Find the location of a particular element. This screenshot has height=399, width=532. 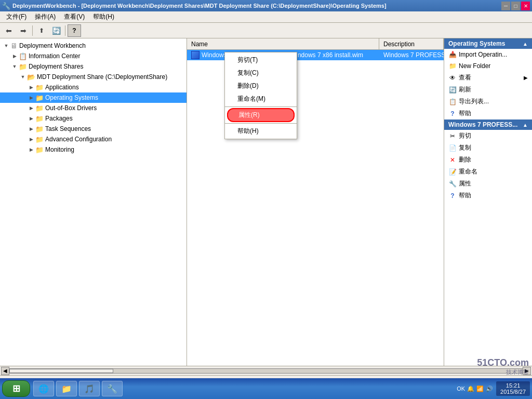

toolbar-help: ? is located at coordinates (74, 31).